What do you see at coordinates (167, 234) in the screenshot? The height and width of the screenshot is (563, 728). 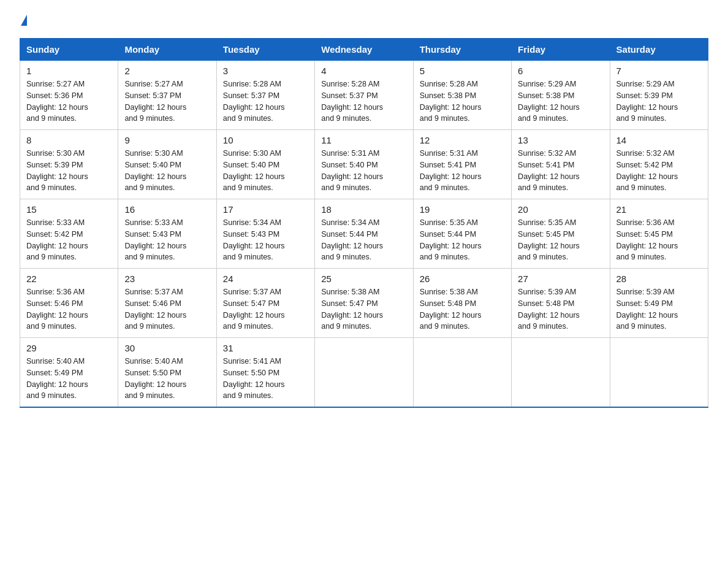 I see `calendar-cell: 16Sunrise: 5:33 AMSunset: 5:43 PMDayligh…` at bounding box center [167, 234].